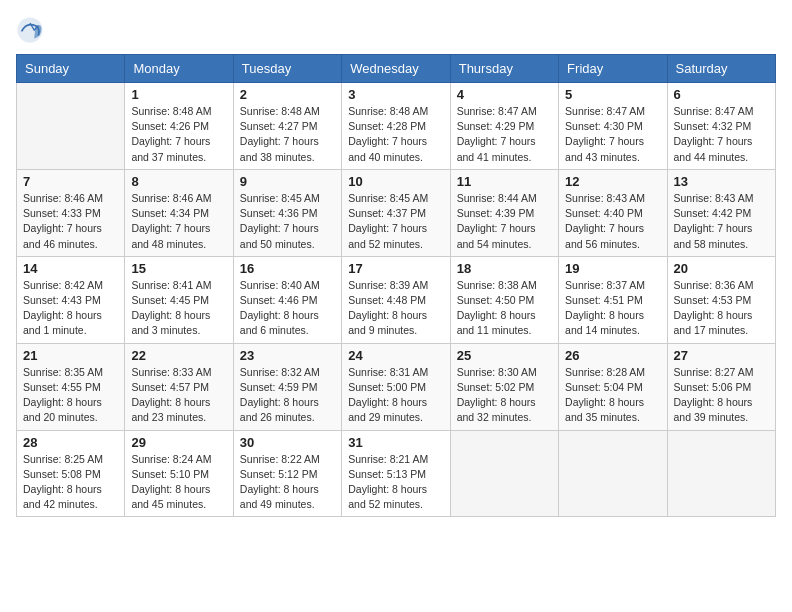 This screenshot has width=792, height=612. I want to click on weekday-header-friday: Friday, so click(613, 69).